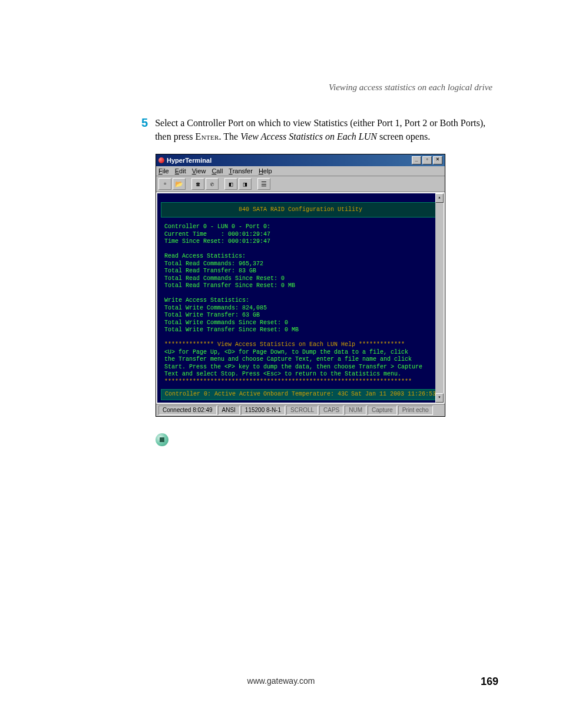  What do you see at coordinates (189, 160) in the screenshot?
I see `window-title: HyperTerminal` at bounding box center [189, 160].